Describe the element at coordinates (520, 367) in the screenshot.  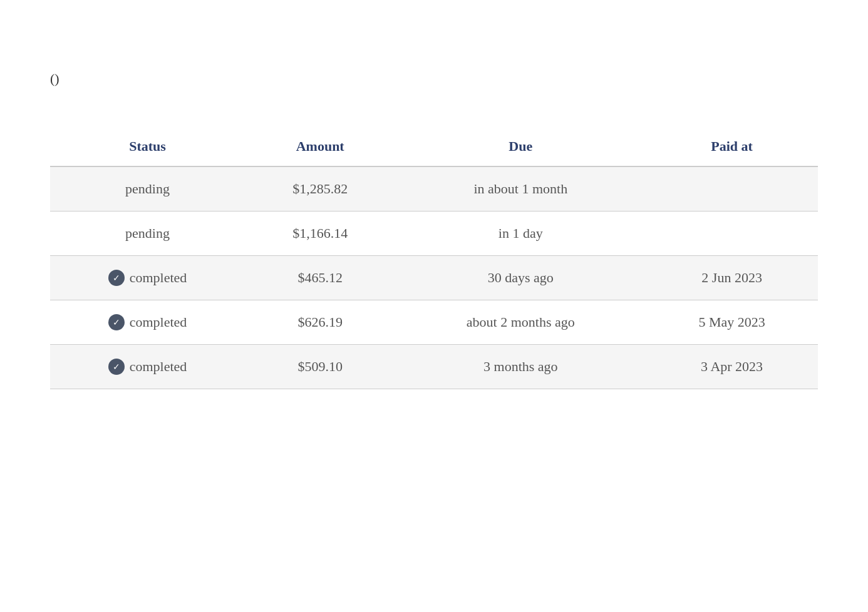
I see `cell-due: 3 months ago` at that location.